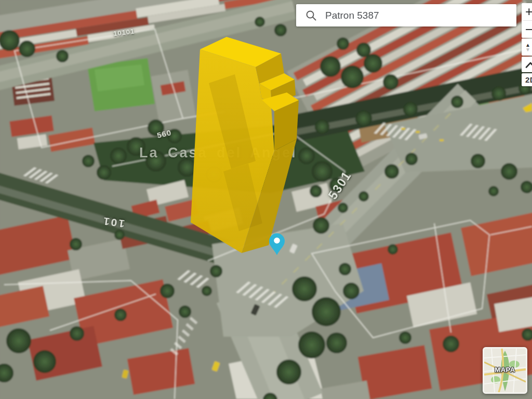 The width and height of the screenshot is (532, 399). What do you see at coordinates (527, 11) in the screenshot?
I see `zoom-in-button: +` at bounding box center [527, 11].